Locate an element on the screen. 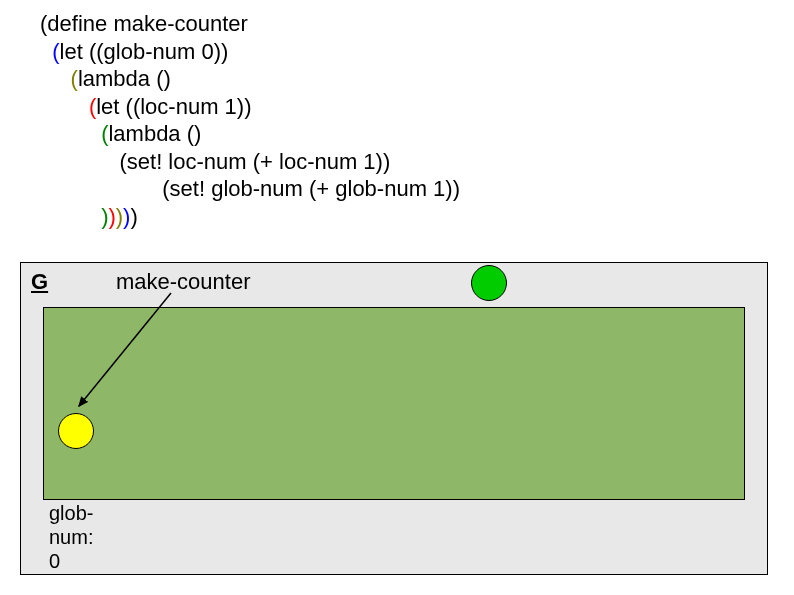 This screenshot has width=794, height=595. code-text: let ((glob-num 0)) is located at coordinates (144, 52).